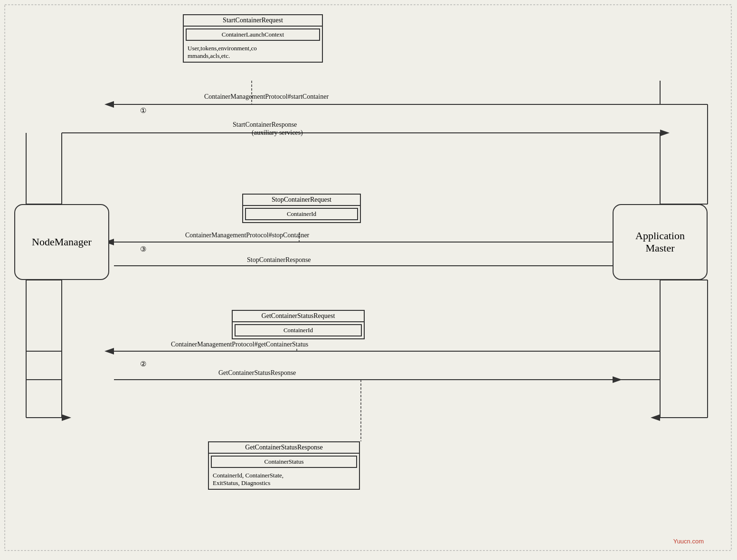 This screenshot has width=737, height=560. Describe the element at coordinates (247, 235) in the screenshot. I see `stop-container-arrow-label: ContainerManagementProtocol#stopContaine…` at that location.